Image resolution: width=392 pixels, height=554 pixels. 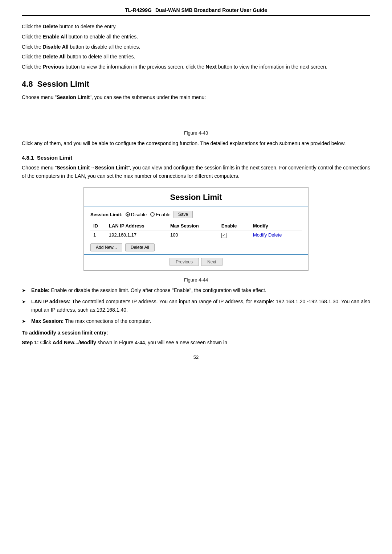 What do you see at coordinates (196, 290) in the screenshot?
I see `bullet-item-enable: ➤ Enable: Enable or disable the session …` at bounding box center [196, 290].